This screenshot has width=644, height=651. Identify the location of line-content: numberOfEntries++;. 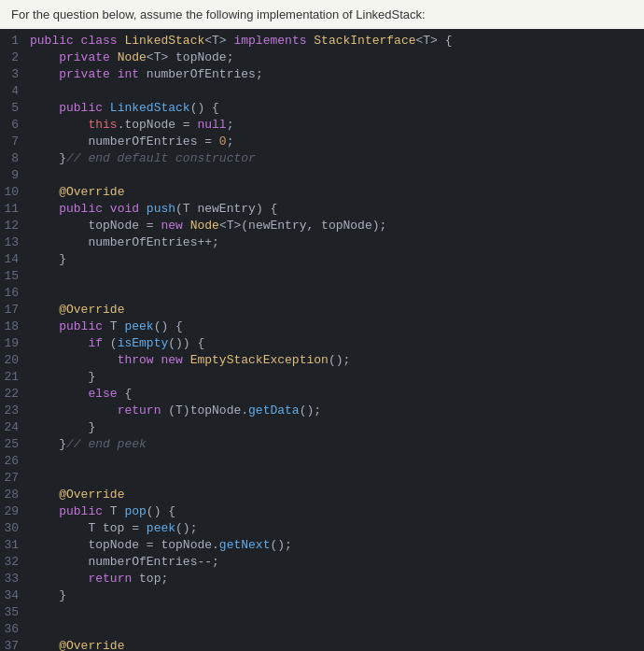
(125, 243).